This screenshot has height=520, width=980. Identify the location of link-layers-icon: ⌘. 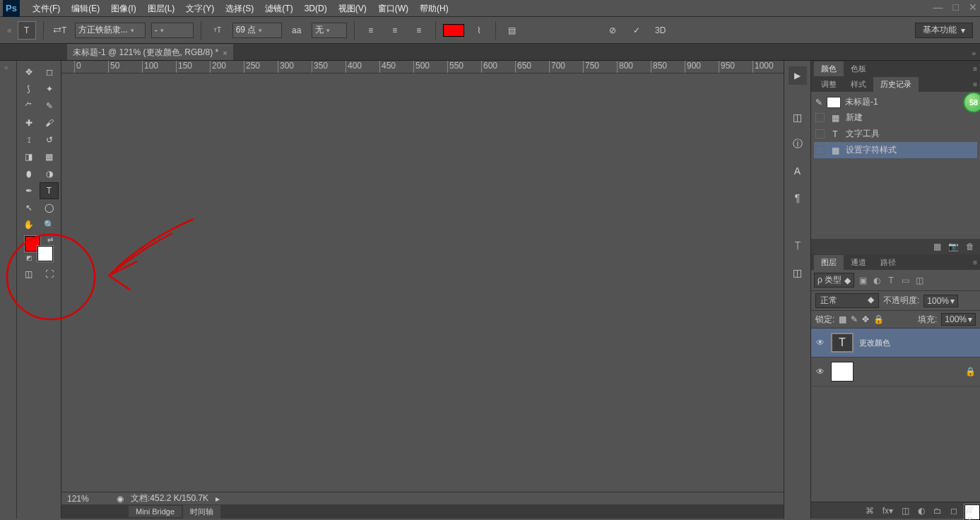
(870, 511).